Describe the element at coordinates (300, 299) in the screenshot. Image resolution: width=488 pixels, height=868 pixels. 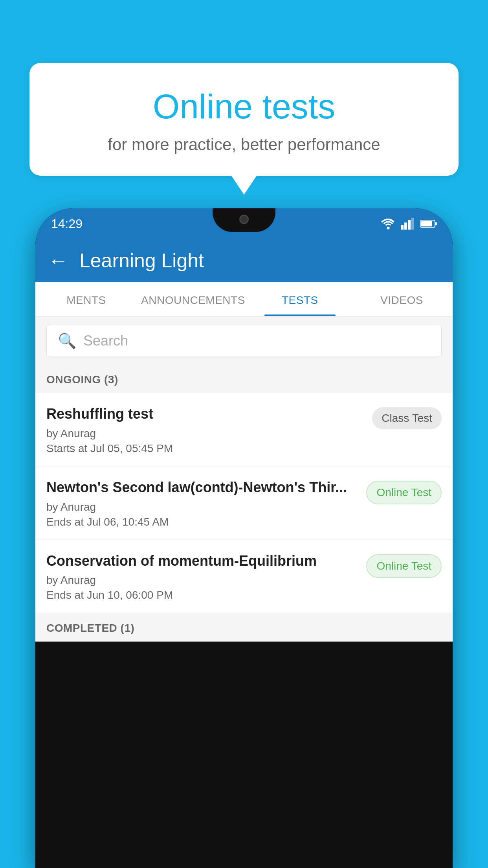
I see `tab-tests: TESTS` at that location.